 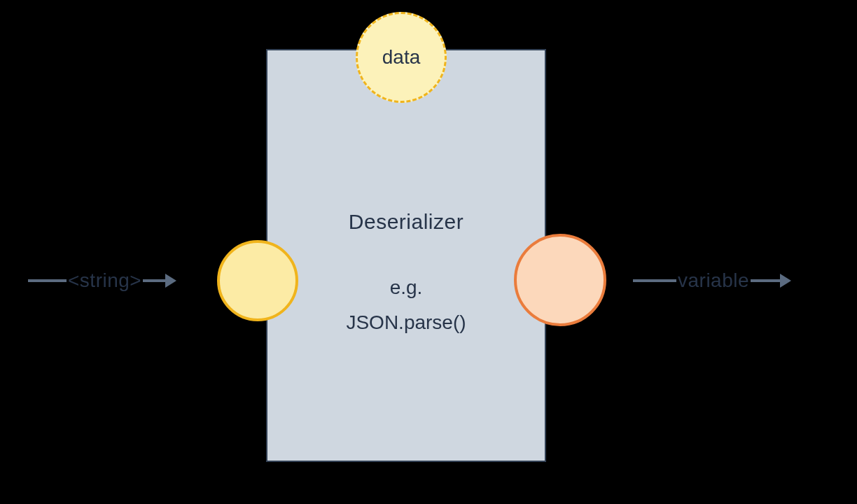 I want to click on input-arrow-label: <string>, so click(x=105, y=281).